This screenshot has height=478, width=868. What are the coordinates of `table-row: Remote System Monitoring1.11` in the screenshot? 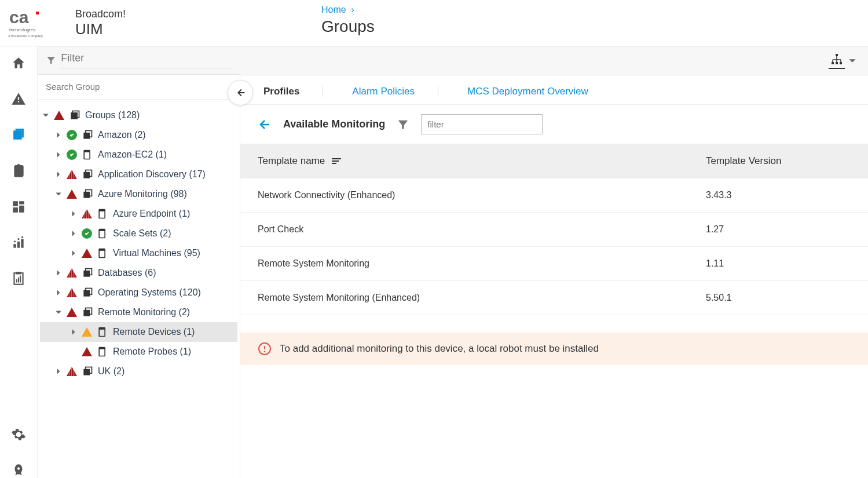 It's located at (554, 264).